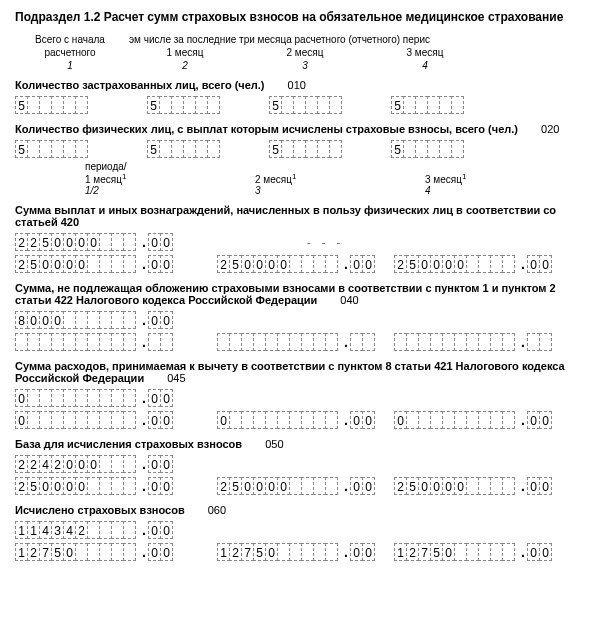 Image resolution: width=595 pixels, height=621 pixels. I want to click on row050-r1-int: 2242000, so click(75, 464).